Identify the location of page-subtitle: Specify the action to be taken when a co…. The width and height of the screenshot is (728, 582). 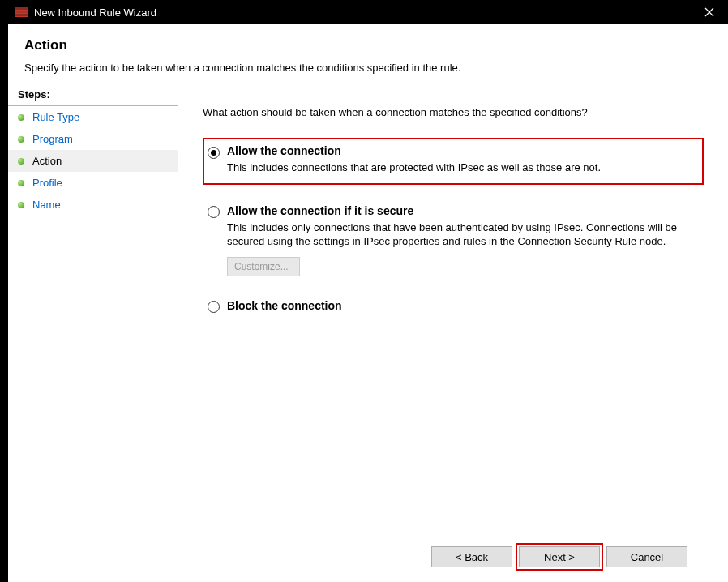
(368, 68).